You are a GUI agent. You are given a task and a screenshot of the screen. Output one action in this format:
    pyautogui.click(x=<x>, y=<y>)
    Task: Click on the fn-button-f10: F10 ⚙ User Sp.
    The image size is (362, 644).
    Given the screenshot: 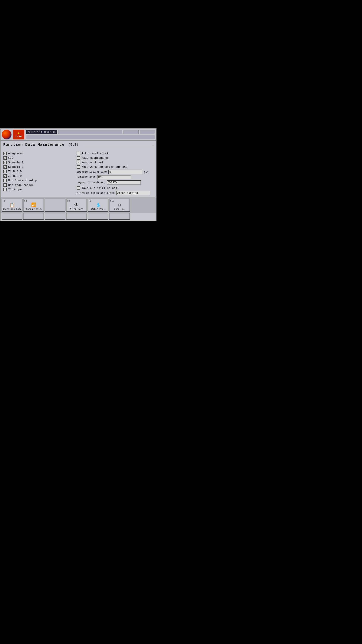 What is the action you would take?
    pyautogui.click(x=119, y=205)
    